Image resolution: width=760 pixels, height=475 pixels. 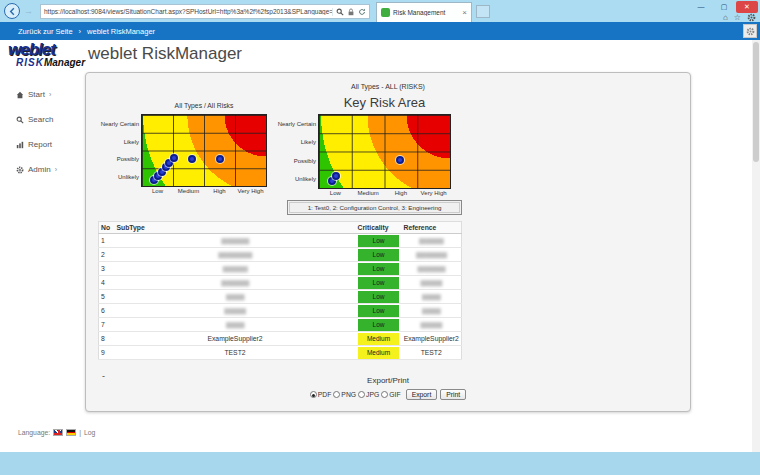 What do you see at coordinates (20, 145) in the screenshot?
I see `report-icon` at bounding box center [20, 145].